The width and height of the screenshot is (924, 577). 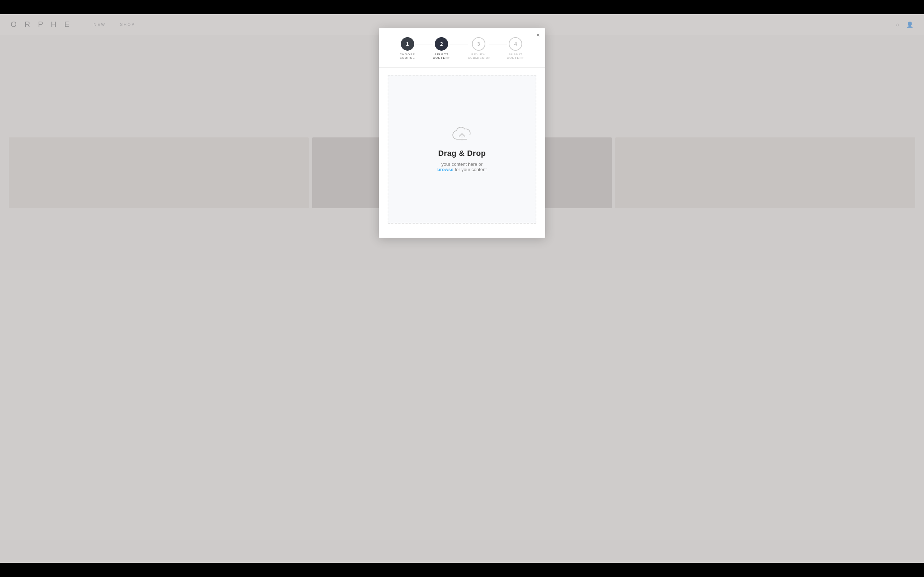 I want to click on drop-zone: Drag & Drop your content here or browse …, so click(x=425, y=149).